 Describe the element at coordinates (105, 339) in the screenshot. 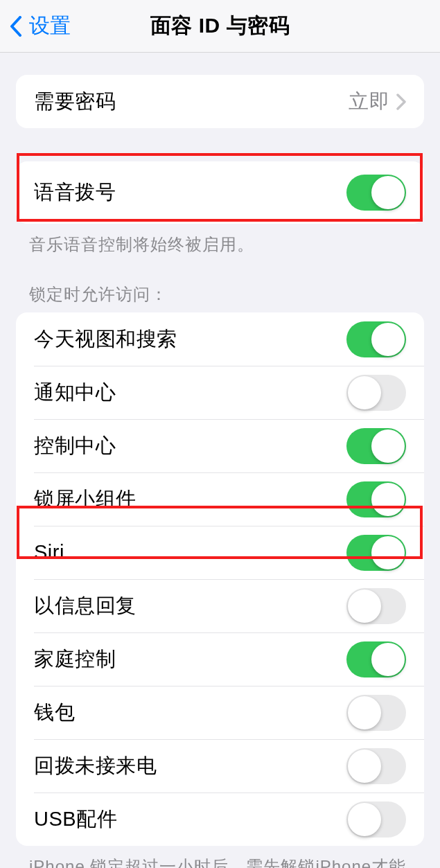

I see `lock-access-label: 今天视图和搜索` at that location.